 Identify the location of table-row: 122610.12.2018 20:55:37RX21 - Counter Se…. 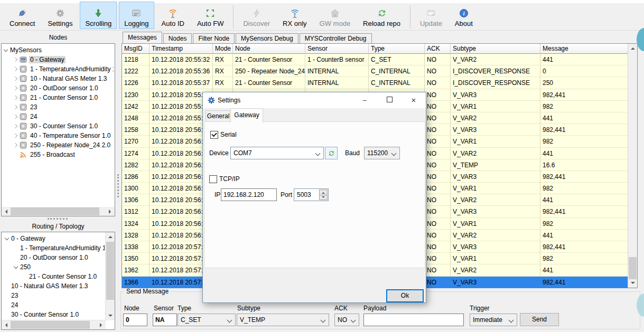
(375, 83).